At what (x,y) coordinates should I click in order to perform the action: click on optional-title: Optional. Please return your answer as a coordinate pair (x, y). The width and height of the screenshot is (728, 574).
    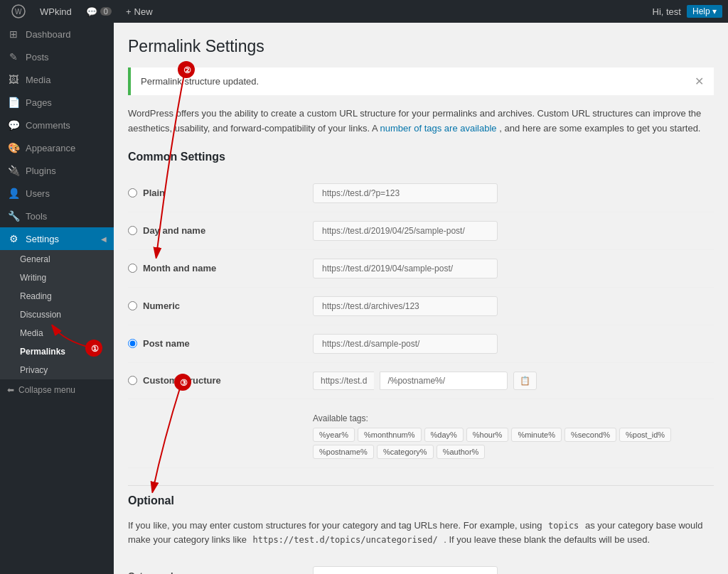
    Looking at the image, I should click on (421, 496).